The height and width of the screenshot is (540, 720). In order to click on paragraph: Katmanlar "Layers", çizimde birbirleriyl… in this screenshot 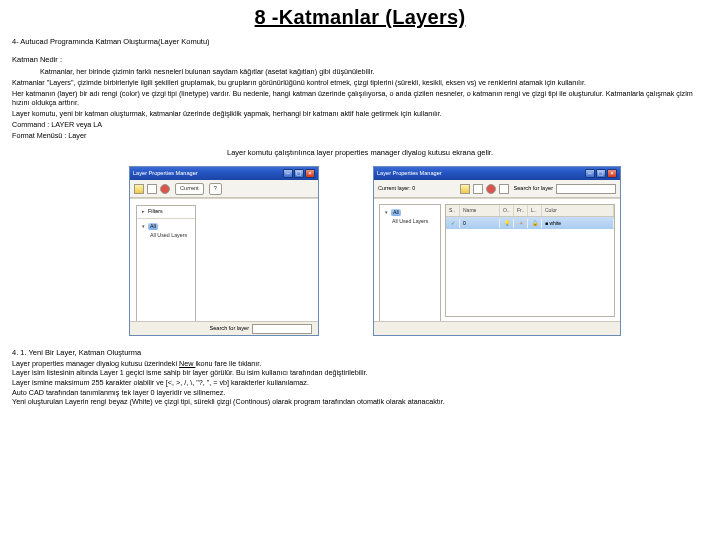, I will do `click(360, 83)`.